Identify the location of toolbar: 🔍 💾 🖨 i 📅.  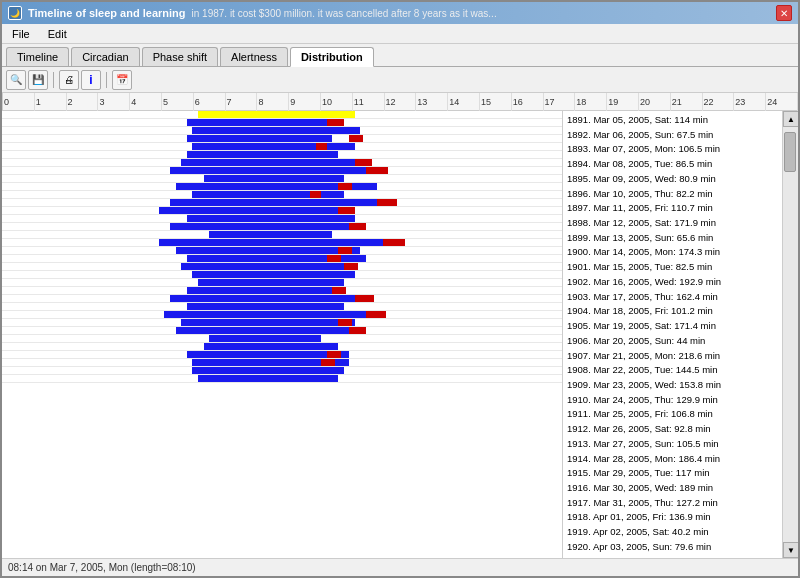
(400, 80).